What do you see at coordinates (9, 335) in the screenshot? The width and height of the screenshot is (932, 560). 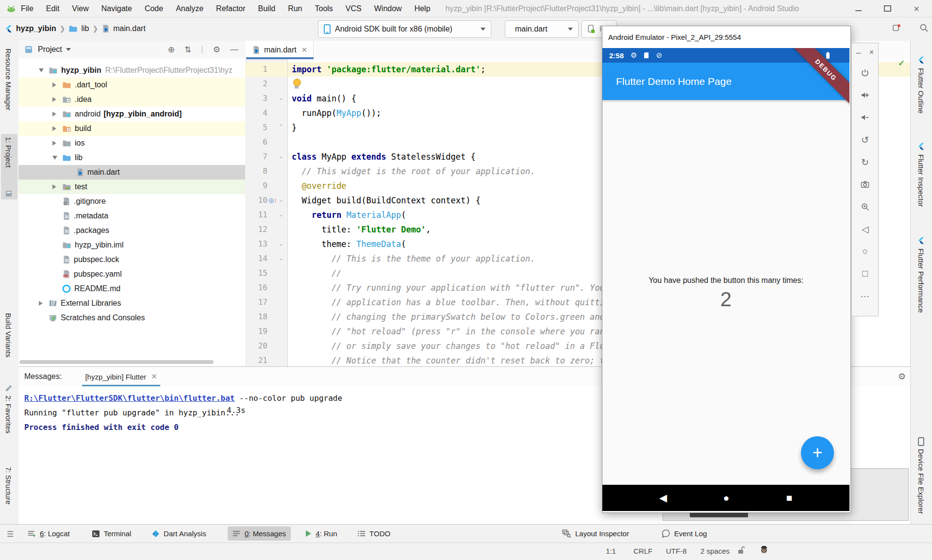 I see `stripe-button-build-variants: Build Variants` at bounding box center [9, 335].